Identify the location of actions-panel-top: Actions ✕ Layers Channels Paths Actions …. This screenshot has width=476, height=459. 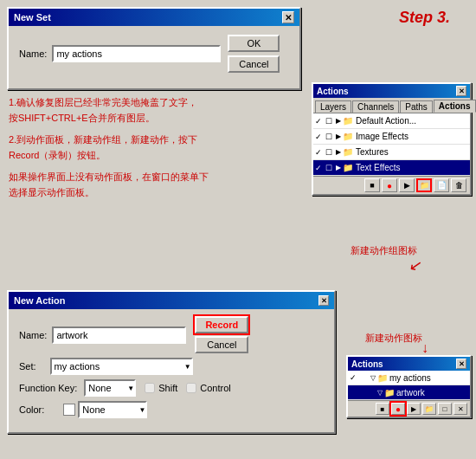
(391, 139).